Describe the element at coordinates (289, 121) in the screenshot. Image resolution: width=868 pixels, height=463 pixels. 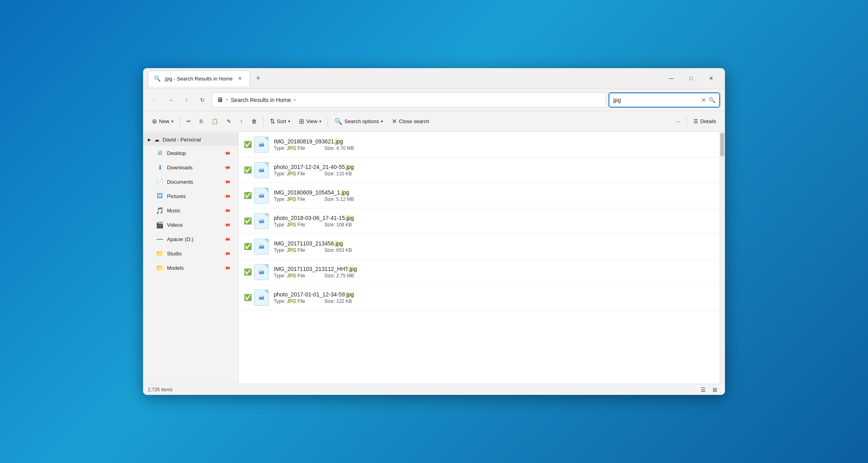
I see `sort-chevron-icon: ▾` at that location.